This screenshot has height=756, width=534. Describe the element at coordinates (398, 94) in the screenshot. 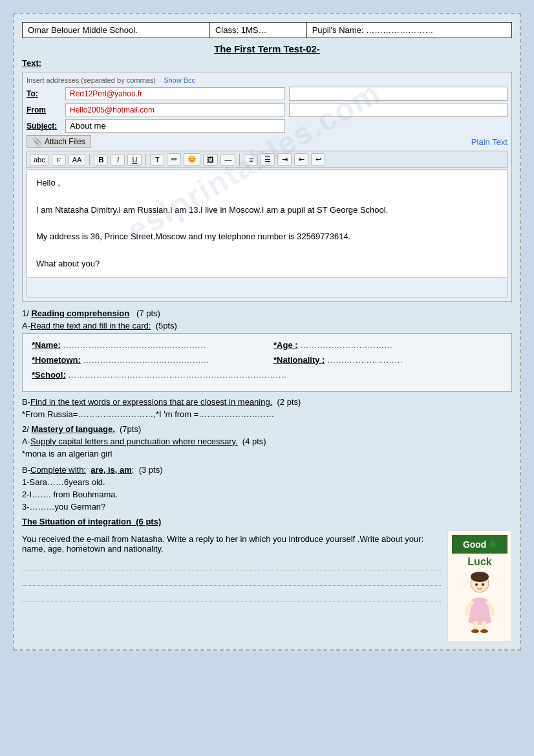

I see `to-extra-field` at that location.